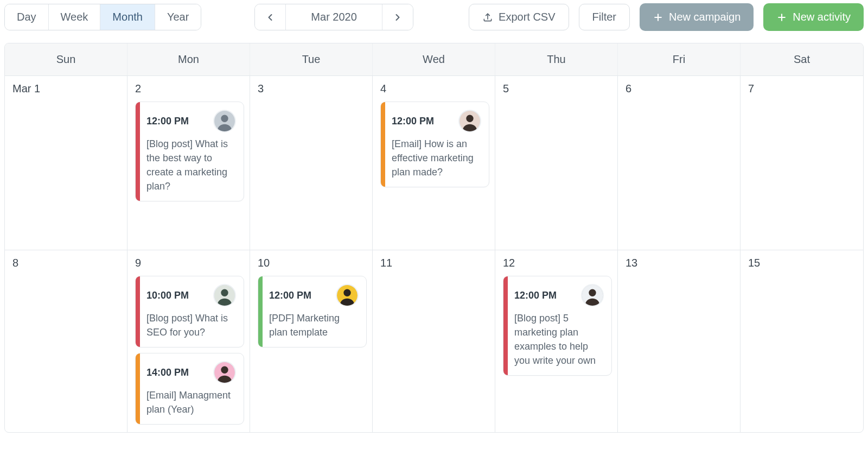 The width and height of the screenshot is (868, 468). I want to click on day-number: 9, so click(190, 263).